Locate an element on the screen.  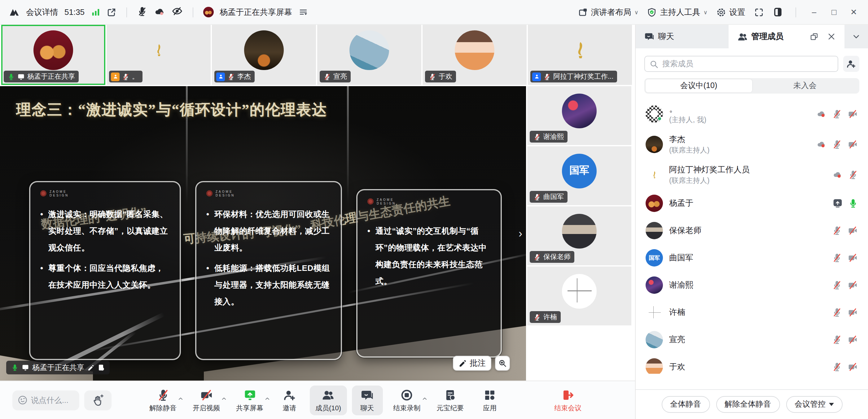
close-panel-icon is located at coordinates (832, 36).